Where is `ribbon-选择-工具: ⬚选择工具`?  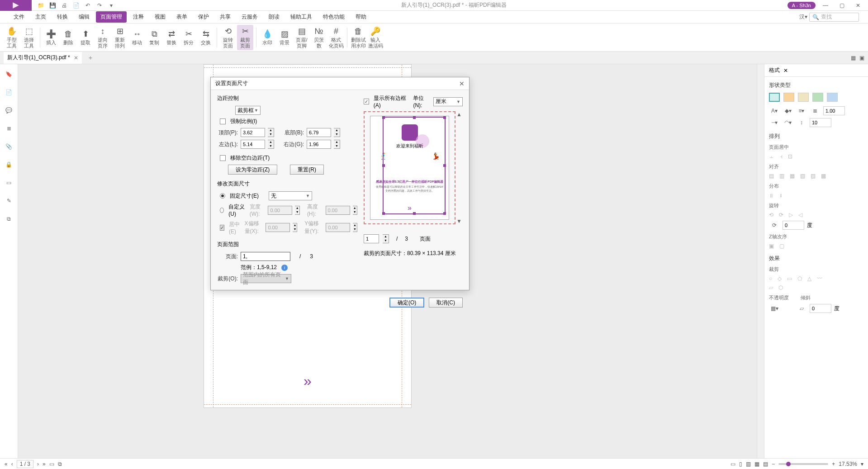
ribbon-选择-工具: ⬚选择工具 is located at coordinates (29, 38).